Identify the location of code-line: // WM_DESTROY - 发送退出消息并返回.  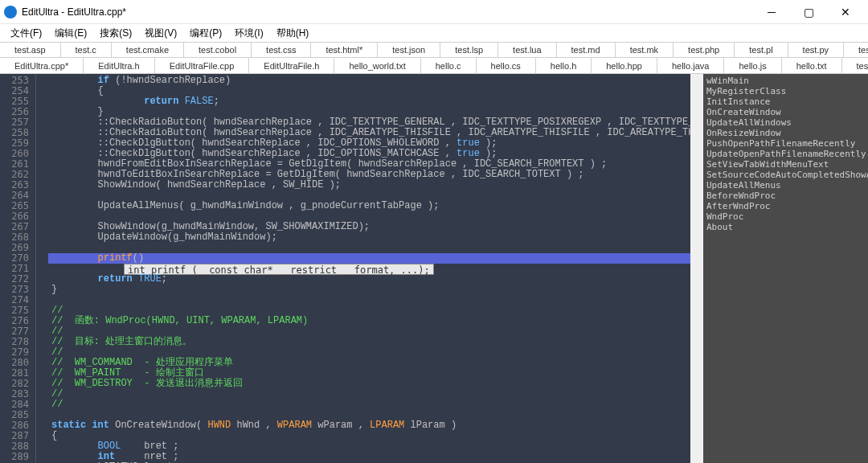
(370, 384).